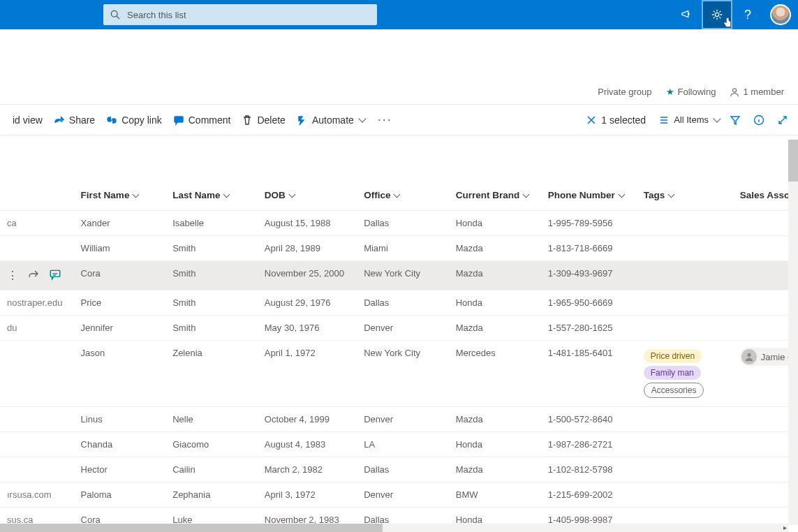  I want to click on table-row: nostraper.eduPriceSmithAugust 29, 1976Da…, so click(399, 303).